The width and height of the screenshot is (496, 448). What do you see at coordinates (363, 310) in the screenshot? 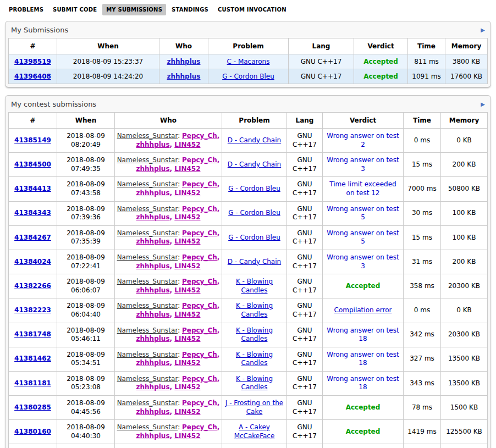
I see `verdict-link: Compilation error` at bounding box center [363, 310].